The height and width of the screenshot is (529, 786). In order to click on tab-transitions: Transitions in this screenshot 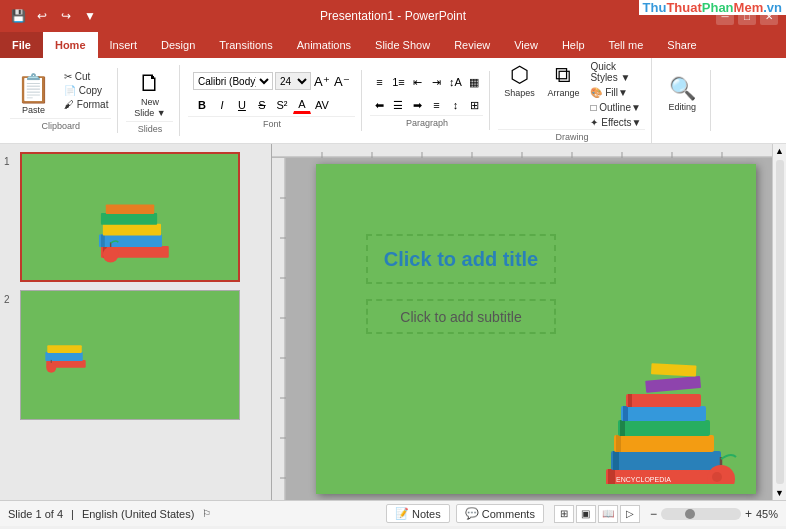, I will do `click(246, 45)`.